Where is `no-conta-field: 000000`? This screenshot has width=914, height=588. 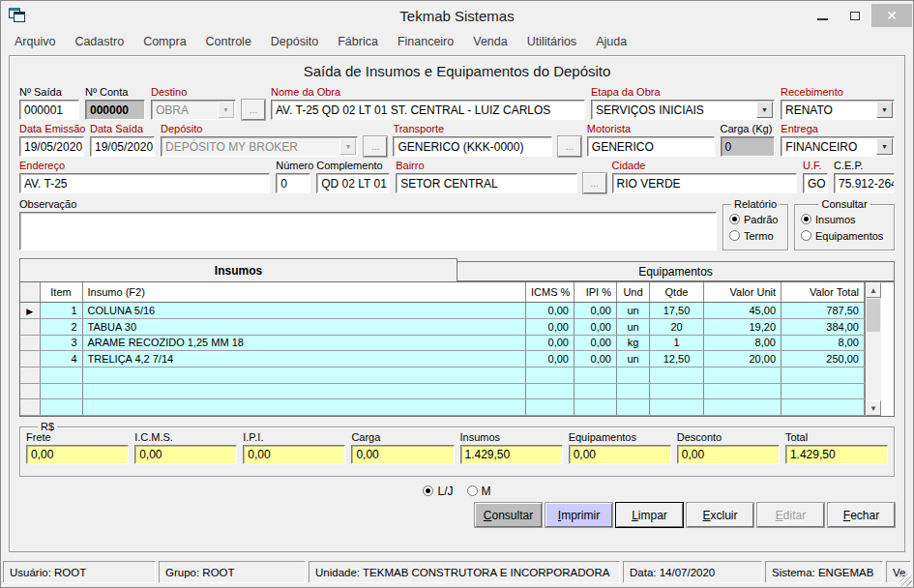 no-conta-field: 000000 is located at coordinates (115, 110).